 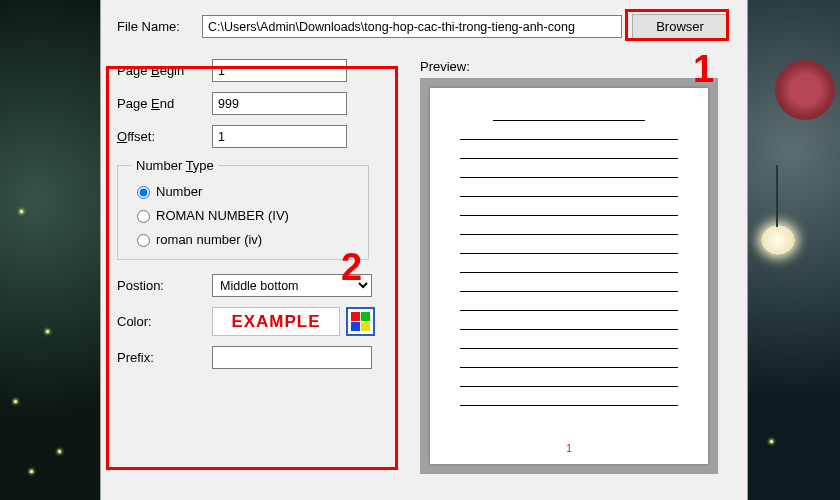 I want to click on radio-number: Number, so click(x=243, y=191).